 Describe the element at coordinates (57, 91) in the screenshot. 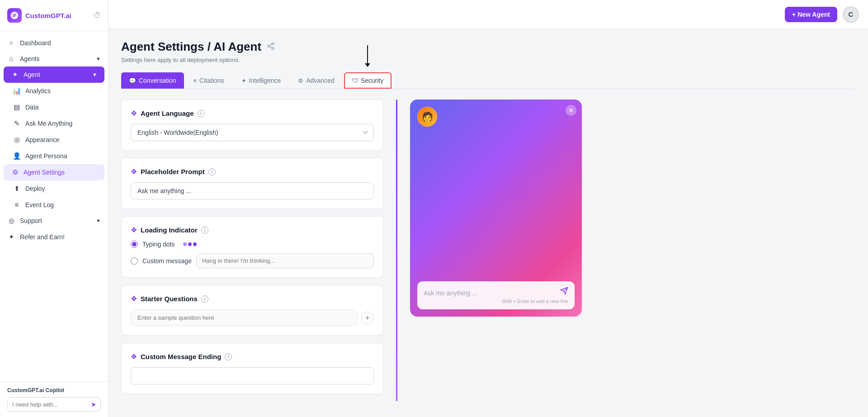

I see `sidebar-item-analytics: 📊 Analytics` at that location.